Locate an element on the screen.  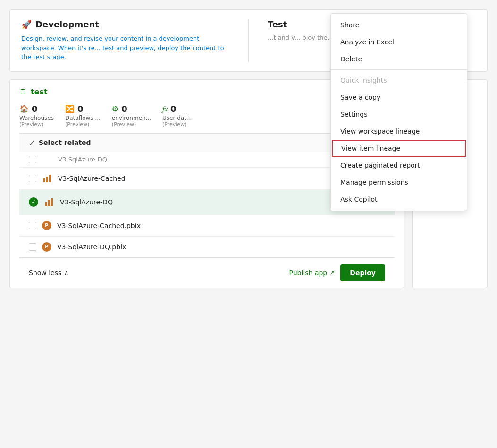
menu-save-copy-label: Save a copy is located at coordinates (361, 97).